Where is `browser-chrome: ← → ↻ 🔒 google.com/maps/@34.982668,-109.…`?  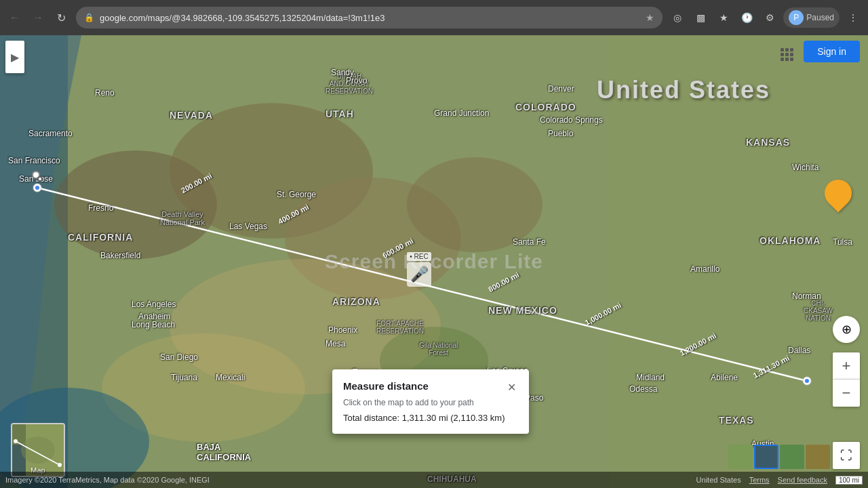
browser-chrome: ← → ↻ 🔒 google.com/maps/@34.982668,-109.… is located at coordinates (434, 18).